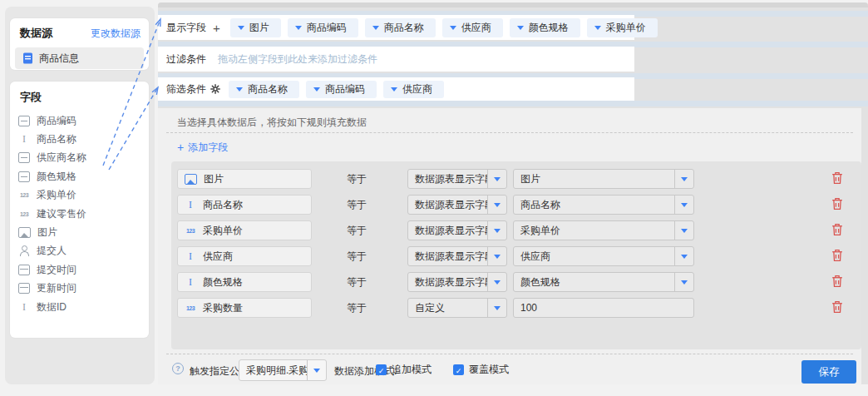 This screenshot has height=396, width=868. What do you see at coordinates (516, 308) in the screenshot?
I see `rule-row: 采购数量 等于 自定义 100` at bounding box center [516, 308].